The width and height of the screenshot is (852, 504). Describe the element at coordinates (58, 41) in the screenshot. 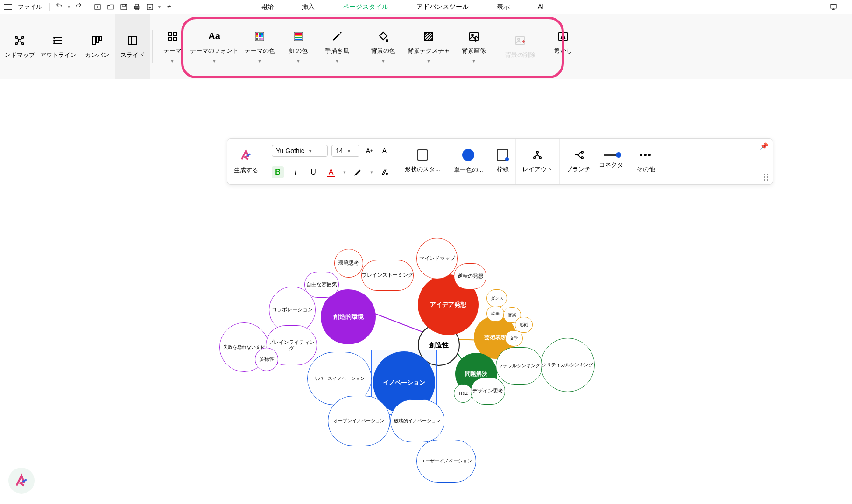

I see `outline-icon` at that location.